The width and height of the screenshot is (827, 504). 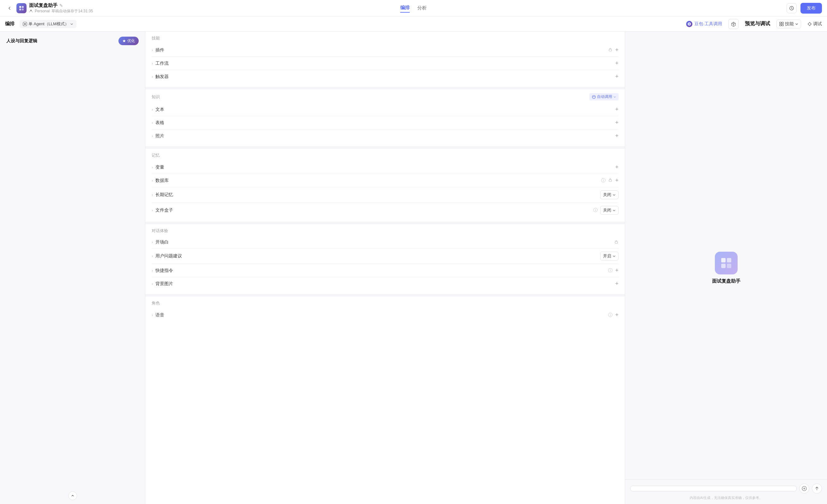 I want to click on toolbar-label: 编排, so click(x=10, y=24).